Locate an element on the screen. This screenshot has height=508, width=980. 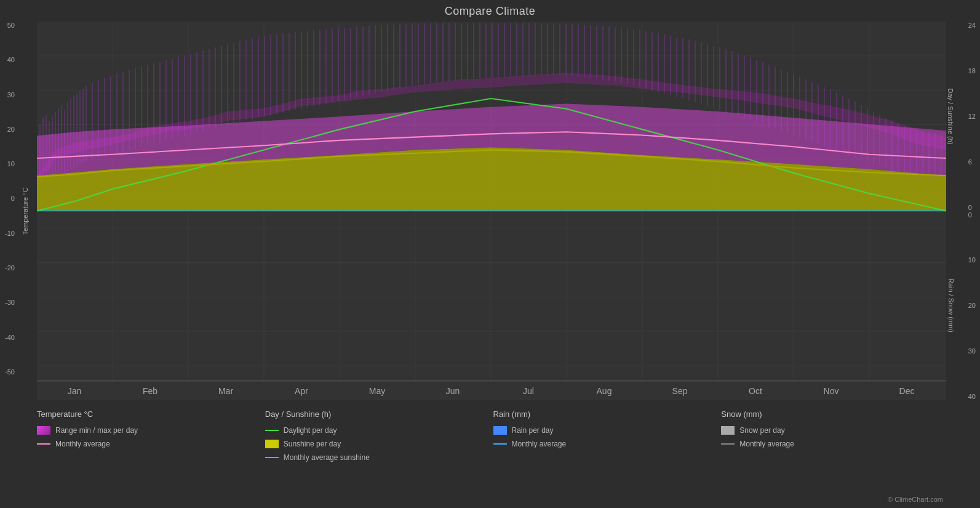
legend-rain-avg-line is located at coordinates (500, 444).